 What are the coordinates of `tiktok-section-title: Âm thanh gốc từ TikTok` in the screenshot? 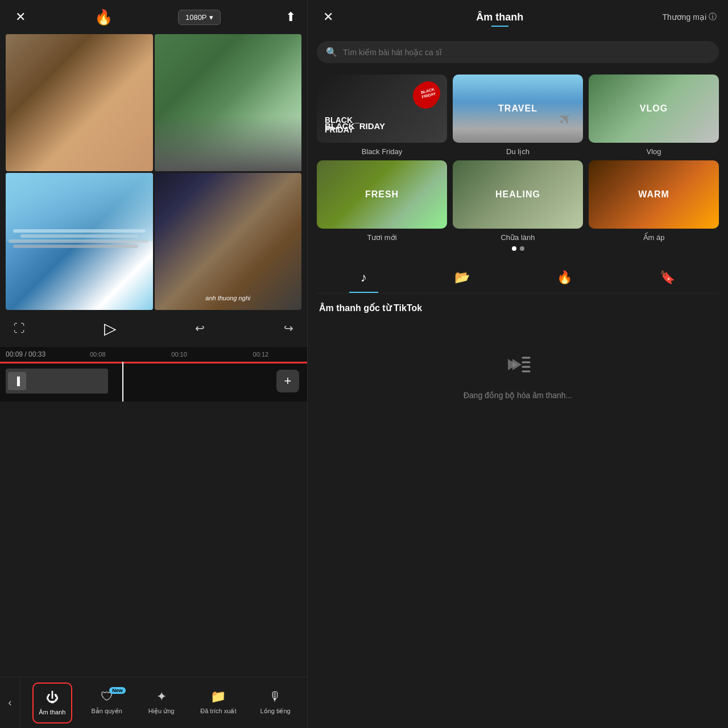 It's located at (518, 308).